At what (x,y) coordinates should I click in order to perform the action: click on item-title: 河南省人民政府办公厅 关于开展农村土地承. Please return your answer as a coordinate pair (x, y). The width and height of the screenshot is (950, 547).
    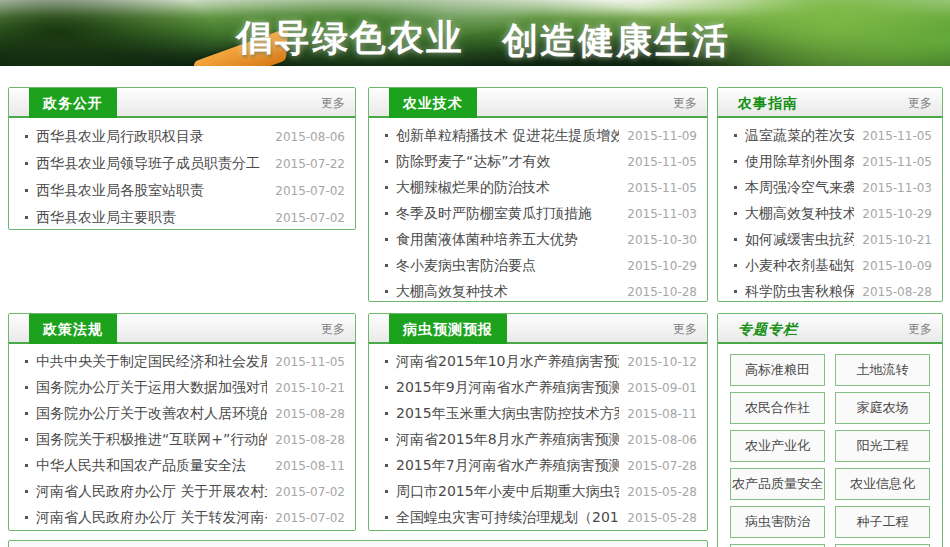
    Looking at the image, I should click on (145, 492).